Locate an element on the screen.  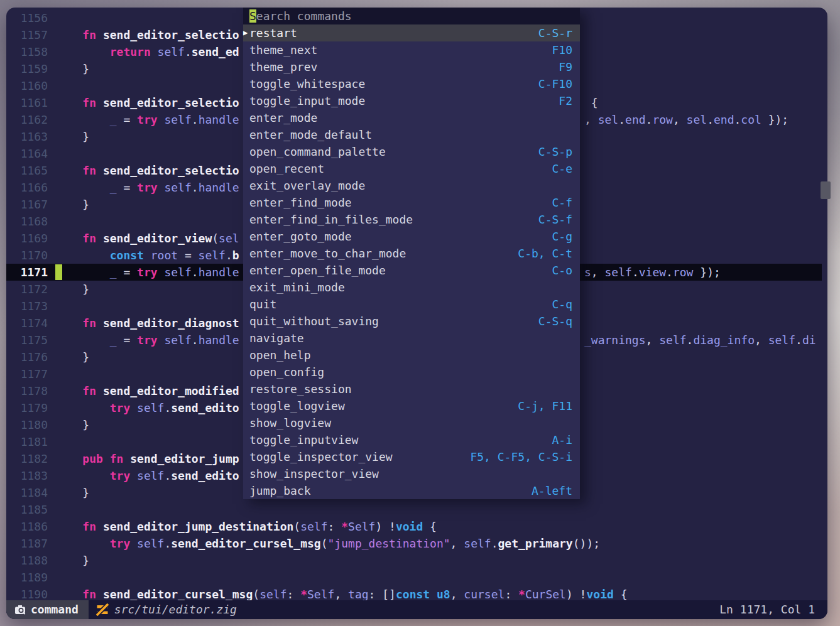
command-item-toggle_input_mode: toggle_input_modeF2 is located at coordinates (412, 100).